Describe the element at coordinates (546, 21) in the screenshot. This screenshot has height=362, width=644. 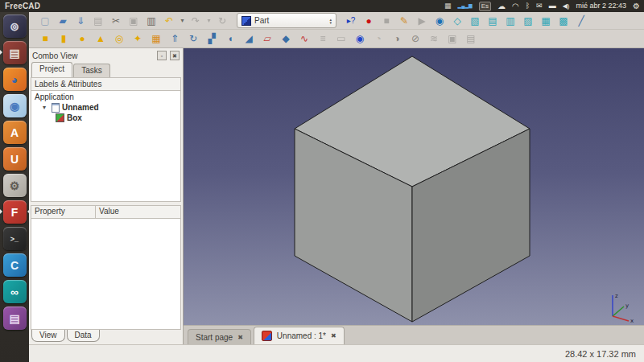
I see `view-bottom-icon: ▦` at that location.